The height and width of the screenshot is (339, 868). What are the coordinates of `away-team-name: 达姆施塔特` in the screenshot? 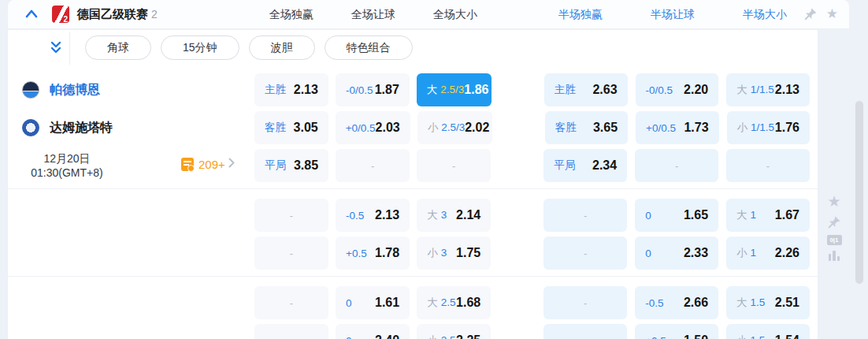 It's located at (81, 128).